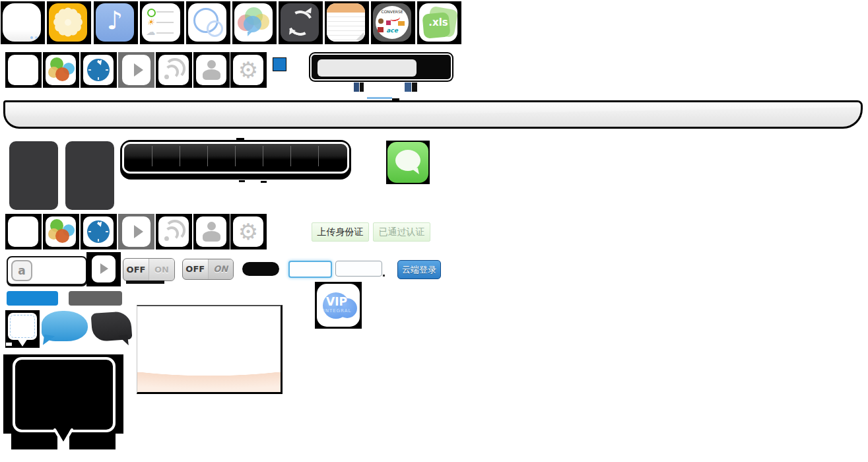 The height and width of the screenshot is (462, 868). I want to click on black-pill-button, so click(261, 269).